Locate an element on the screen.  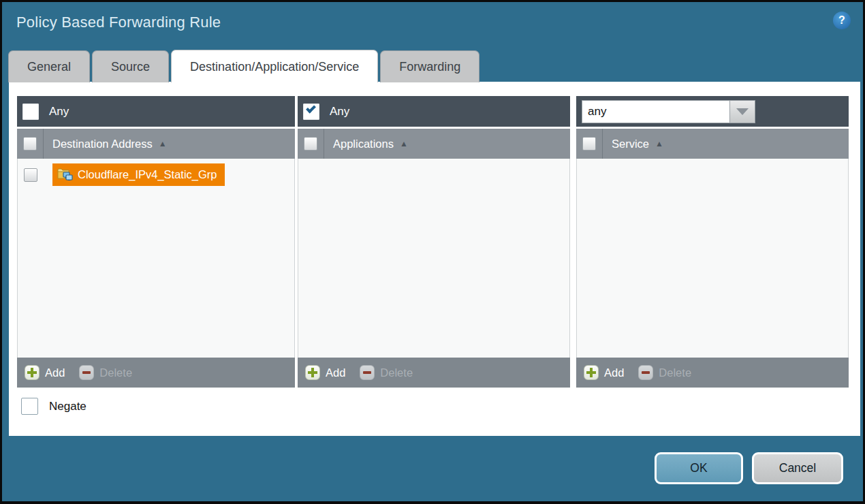
service-header-label: Service is located at coordinates (631, 144).